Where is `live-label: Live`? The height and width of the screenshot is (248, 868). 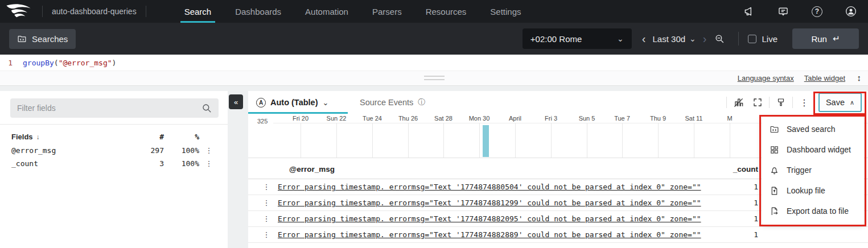 live-label: Live is located at coordinates (770, 39).